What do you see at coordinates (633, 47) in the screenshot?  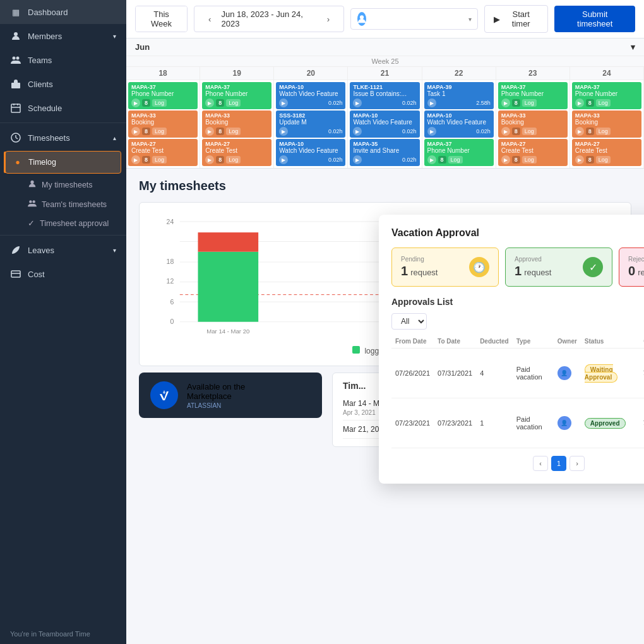 I see `collapse-icon: ▾` at bounding box center [633, 47].